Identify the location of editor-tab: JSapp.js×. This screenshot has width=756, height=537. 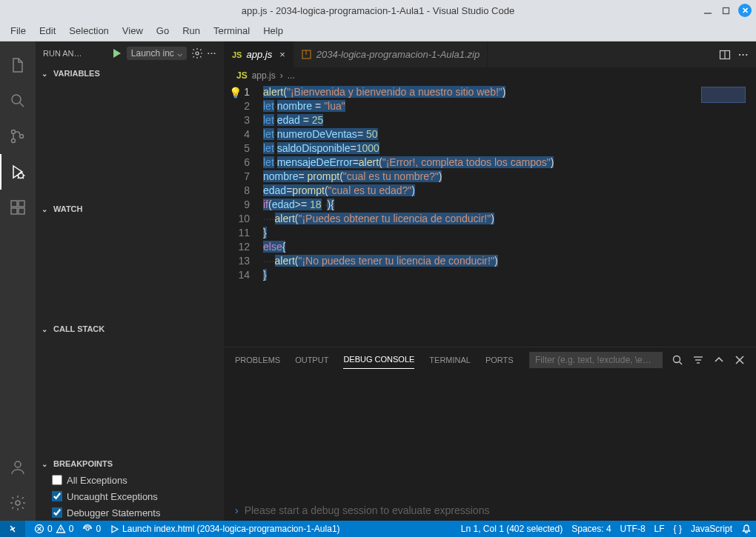
(259, 55).